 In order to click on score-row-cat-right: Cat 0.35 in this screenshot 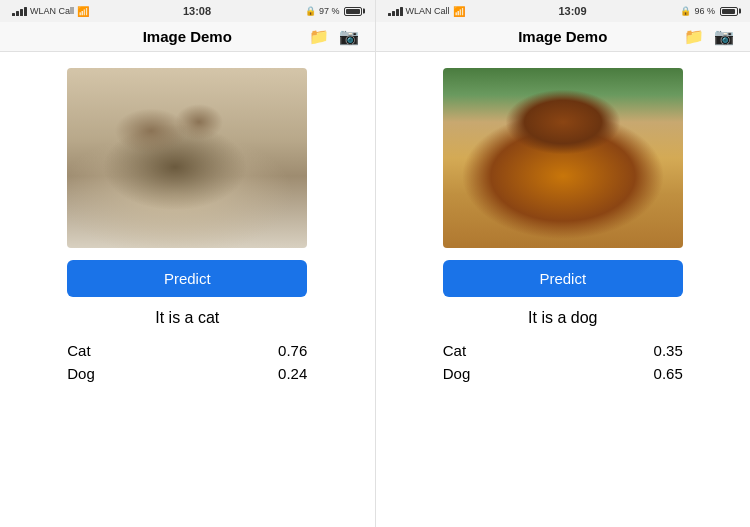, I will do `click(563, 350)`.